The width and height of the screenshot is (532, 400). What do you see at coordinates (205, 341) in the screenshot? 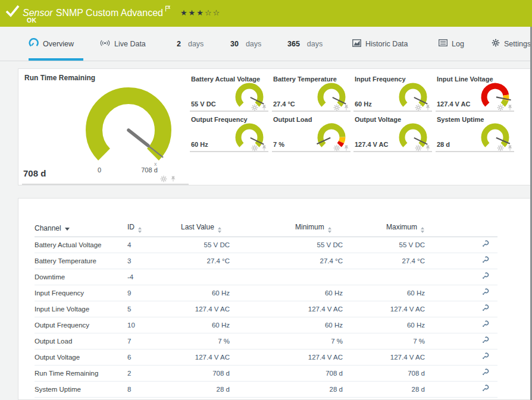
I see `channel-last-value: 7 %` at bounding box center [205, 341].